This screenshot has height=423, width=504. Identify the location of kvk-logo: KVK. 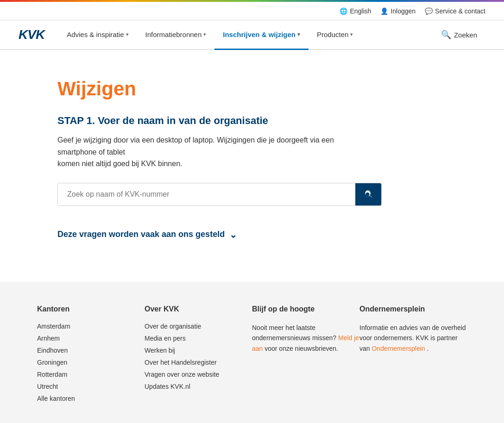
(32, 35).